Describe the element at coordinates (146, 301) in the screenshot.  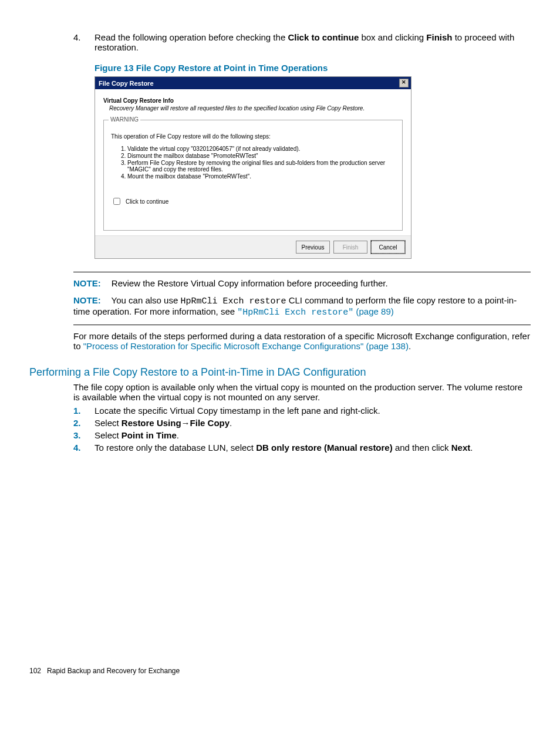
I see `note-2-pre: You can also use` at that location.